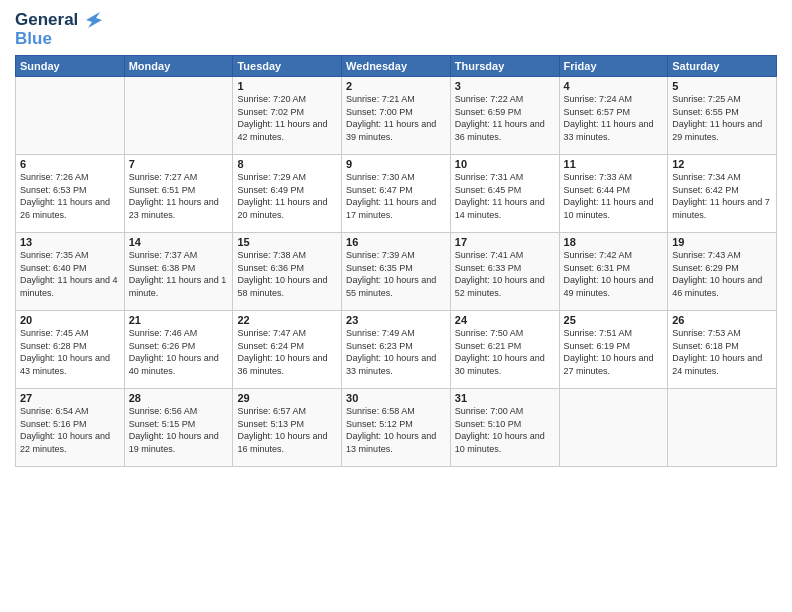 This screenshot has height=612, width=792. I want to click on day-cell: 24Sunrise: 7:50 AM Sunset: 6:21 PM Dayli…, so click(504, 350).